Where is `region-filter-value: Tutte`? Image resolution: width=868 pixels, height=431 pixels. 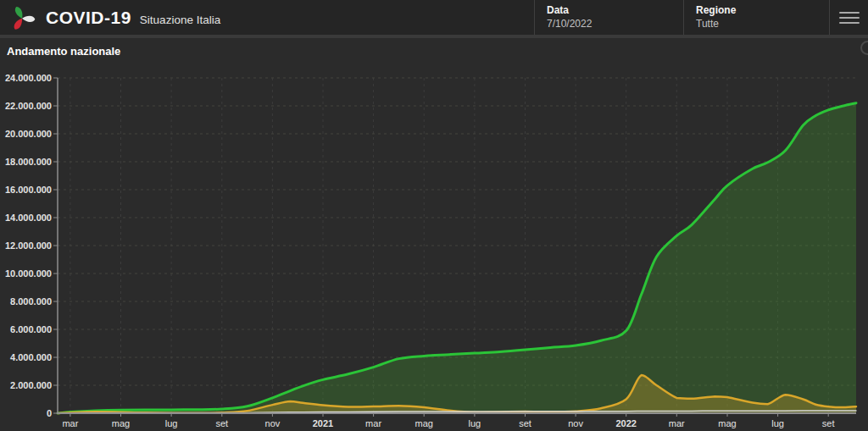 region-filter-value: Tutte is located at coordinates (763, 24).